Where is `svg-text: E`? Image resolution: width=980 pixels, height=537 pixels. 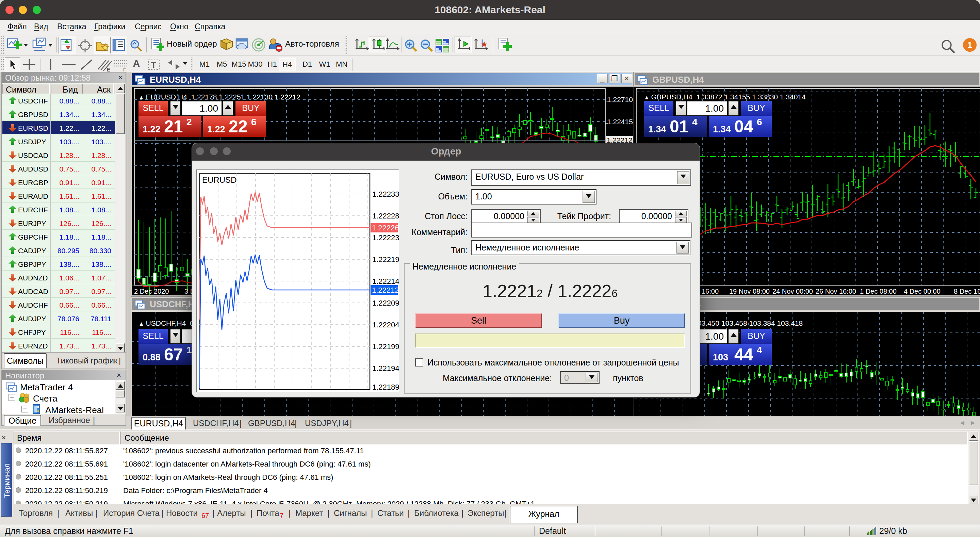
svg-text: E is located at coordinates (109, 69).